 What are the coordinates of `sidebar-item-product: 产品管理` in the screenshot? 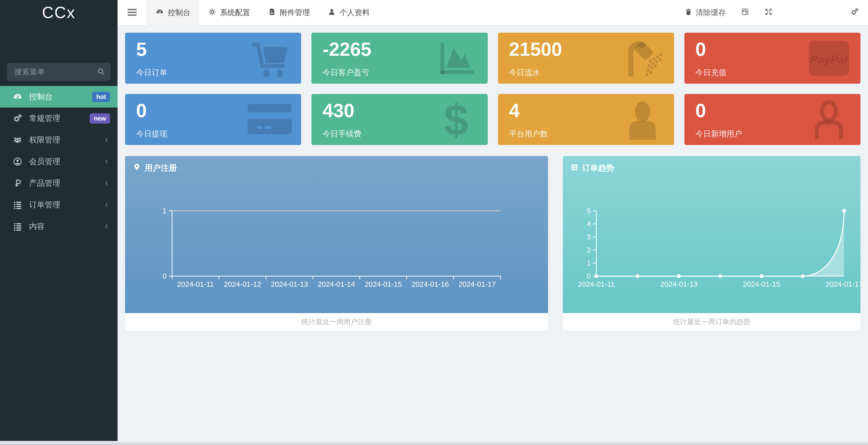 It's located at (59, 183).